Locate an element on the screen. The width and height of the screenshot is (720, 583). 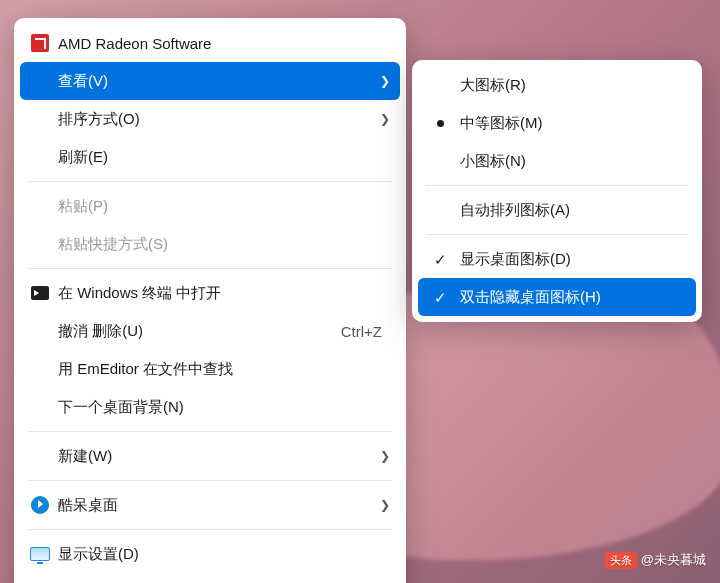
watermark-author: @未央暮城 is located at coordinates (674, 560).